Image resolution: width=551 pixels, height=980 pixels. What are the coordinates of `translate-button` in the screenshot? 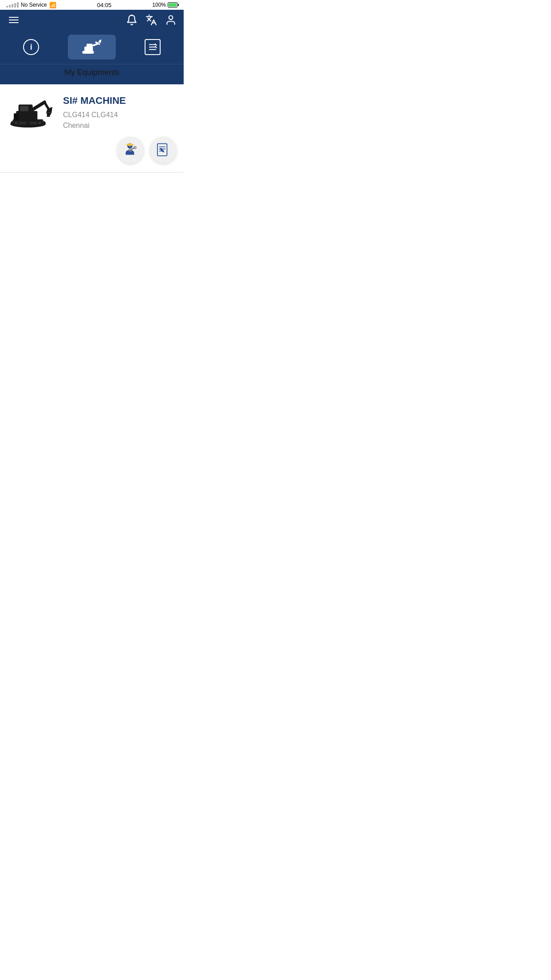 It's located at (151, 20).